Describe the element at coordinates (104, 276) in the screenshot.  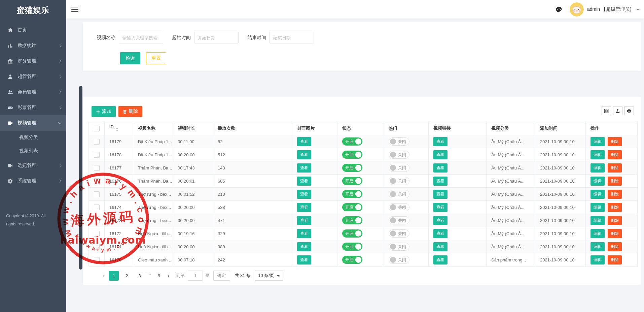
I see `prev-page-icon: ‹` at that location.